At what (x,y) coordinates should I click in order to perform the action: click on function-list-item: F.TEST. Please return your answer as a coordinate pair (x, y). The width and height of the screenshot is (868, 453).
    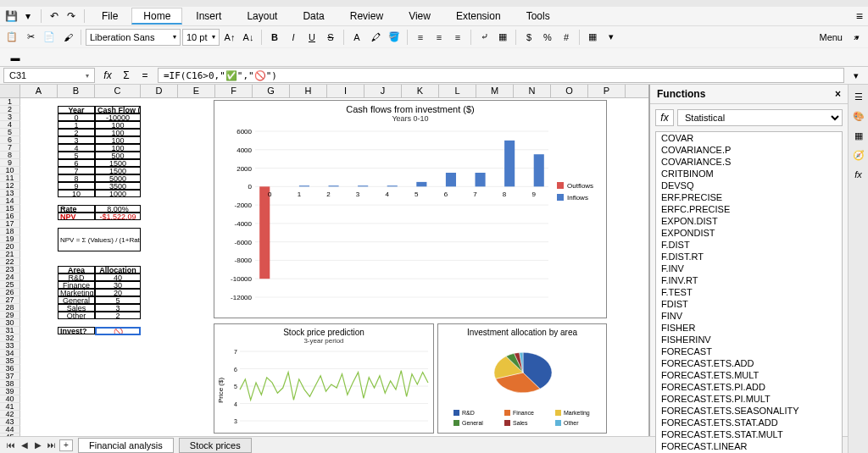
    Looking at the image, I should click on (749, 292).